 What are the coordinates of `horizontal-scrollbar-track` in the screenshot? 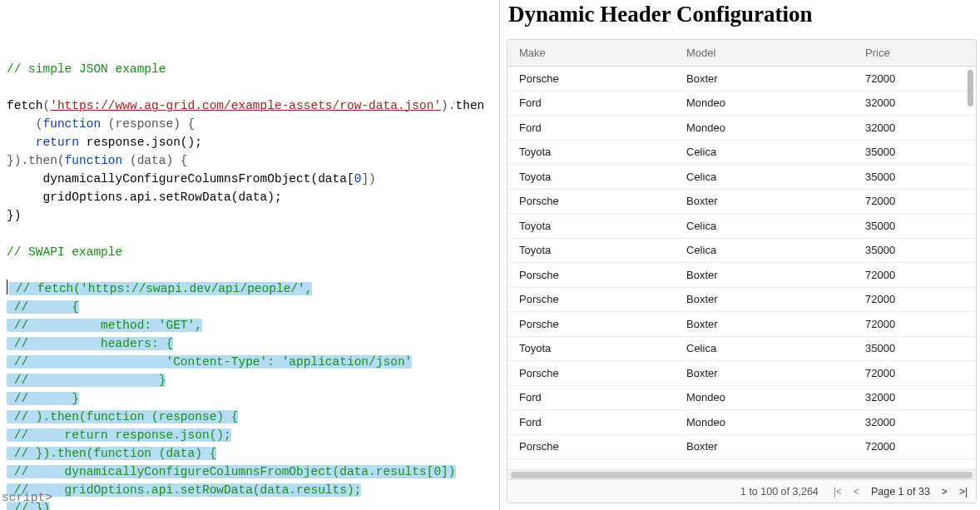 It's located at (742, 474).